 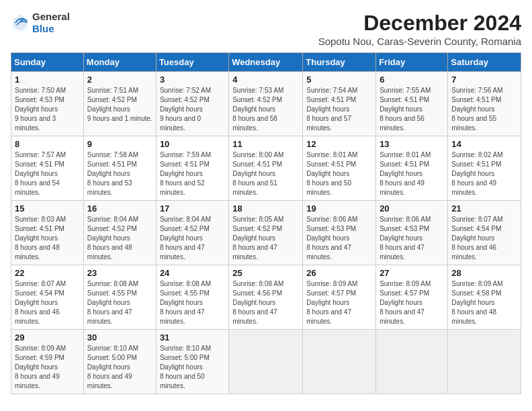 What do you see at coordinates (120, 337) in the screenshot?
I see `day-number: 30` at bounding box center [120, 337].